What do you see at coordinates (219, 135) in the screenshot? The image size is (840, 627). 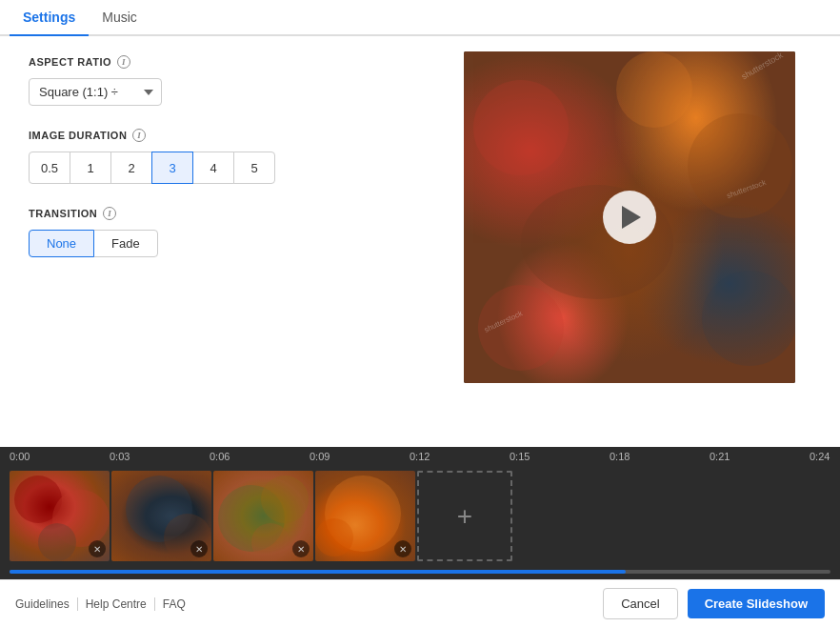 I see `image-duration-label: IMAGE DURATION i` at bounding box center [219, 135].